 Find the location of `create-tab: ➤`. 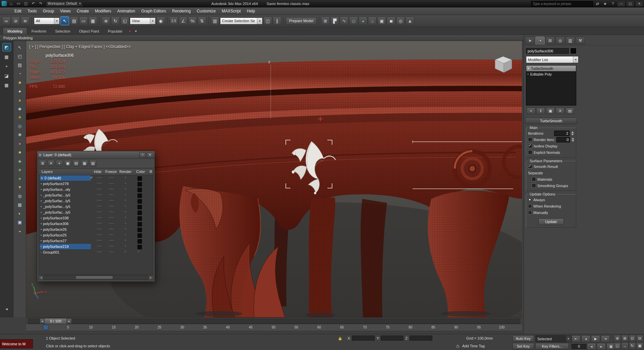

create-tab: ➤ is located at coordinates (530, 40).